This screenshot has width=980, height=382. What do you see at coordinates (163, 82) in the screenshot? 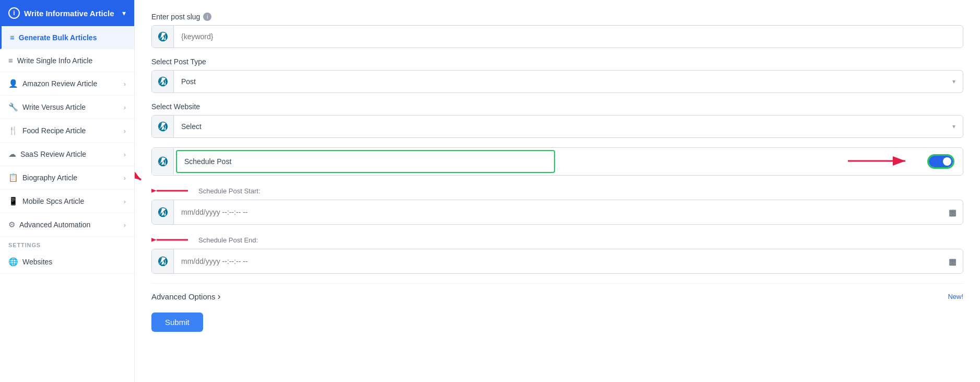
I see `post-type-wp-icon` at bounding box center [163, 82].